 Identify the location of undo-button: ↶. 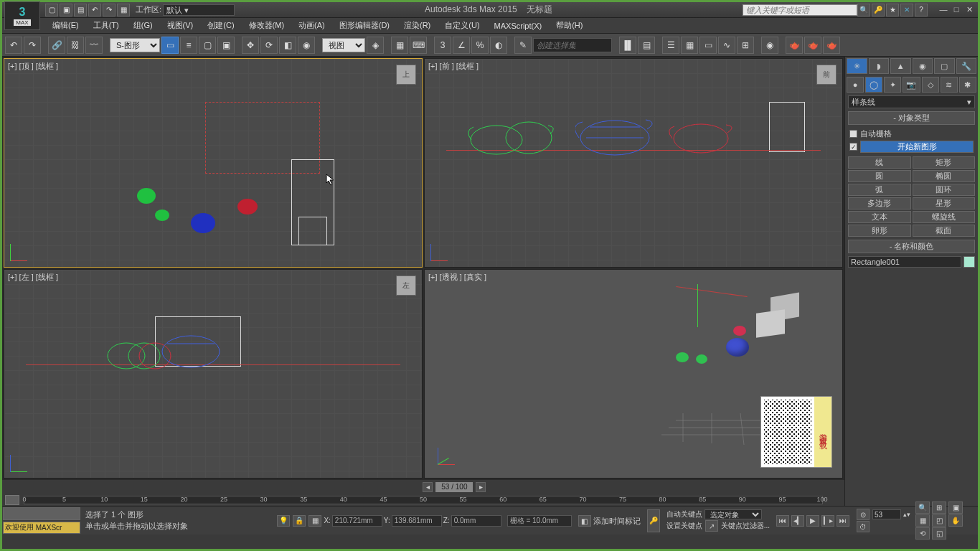
(14, 45).